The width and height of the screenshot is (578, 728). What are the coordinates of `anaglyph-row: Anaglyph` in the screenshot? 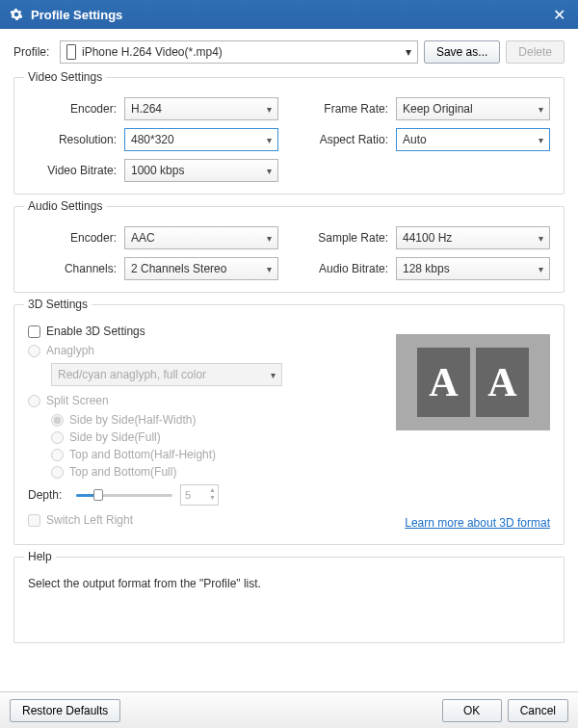 It's located at (192, 351).